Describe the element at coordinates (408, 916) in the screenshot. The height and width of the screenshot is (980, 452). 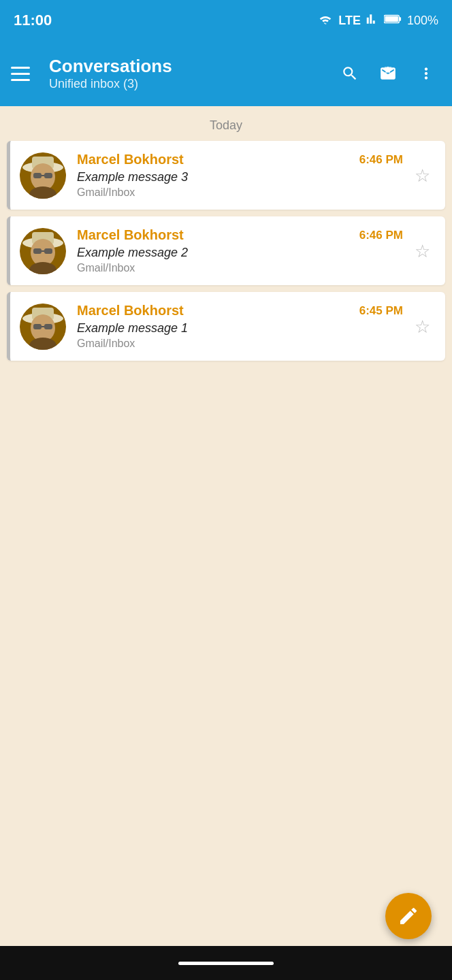
I see `compose-fab` at that location.